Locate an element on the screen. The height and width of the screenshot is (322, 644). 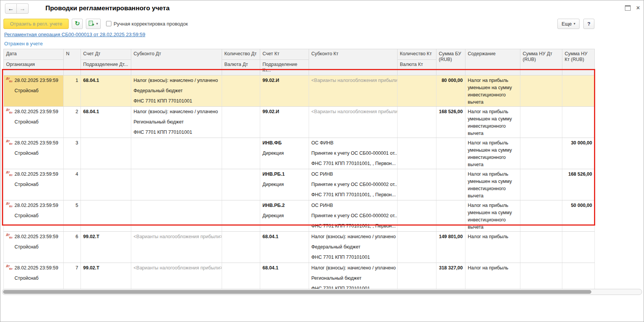
table-row: ДтКт28.02.2025 23:59:59Стройснаб3ИНВ.ФБД… is located at coordinates (299, 154).